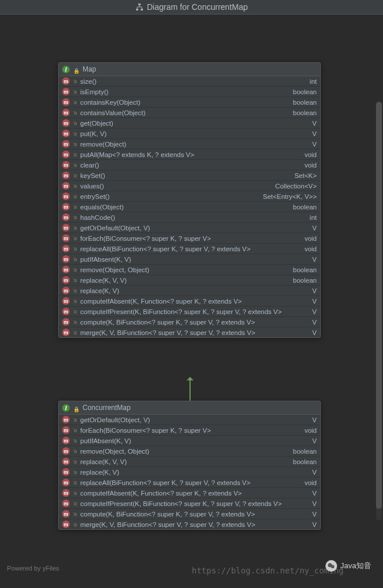 The height and width of the screenshot is (588, 383). What do you see at coordinates (331, 566) in the screenshot?
I see `wechat-icon` at bounding box center [331, 566].